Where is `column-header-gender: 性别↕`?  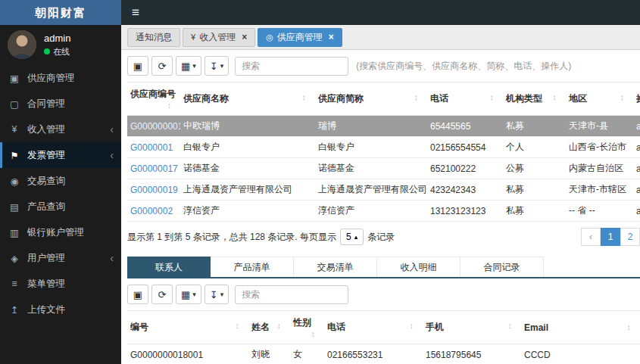
column-header-gender: 性别↕ is located at coordinates (308, 328).